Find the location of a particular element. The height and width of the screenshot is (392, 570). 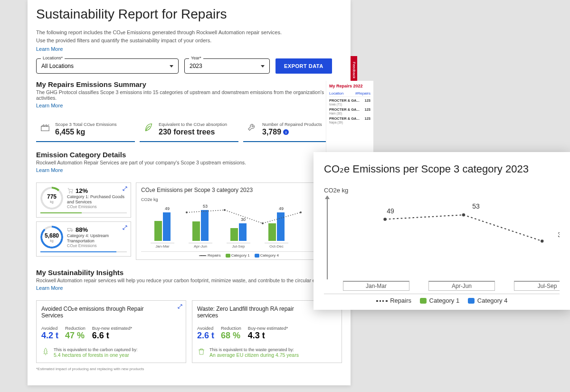

details-heading: Emission Category Details is located at coordinates (189, 155).